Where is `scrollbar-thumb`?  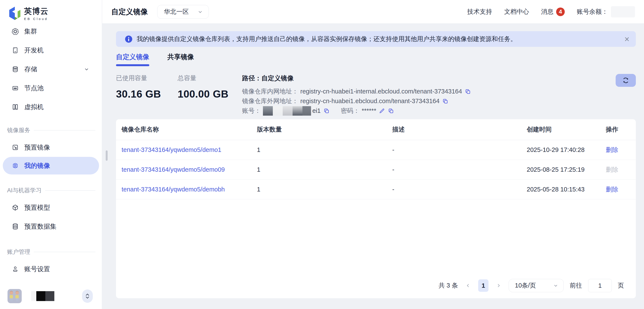
scrollbar-thumb is located at coordinates (106, 156).